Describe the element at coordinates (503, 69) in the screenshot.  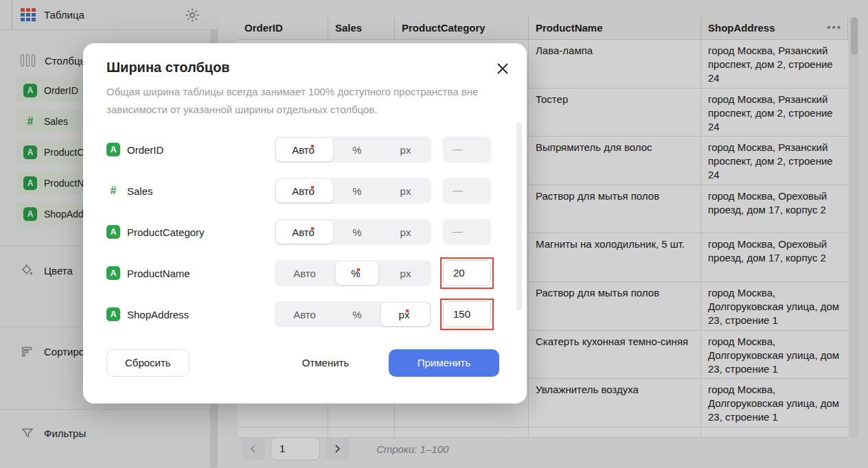
I see `close-icon` at that location.